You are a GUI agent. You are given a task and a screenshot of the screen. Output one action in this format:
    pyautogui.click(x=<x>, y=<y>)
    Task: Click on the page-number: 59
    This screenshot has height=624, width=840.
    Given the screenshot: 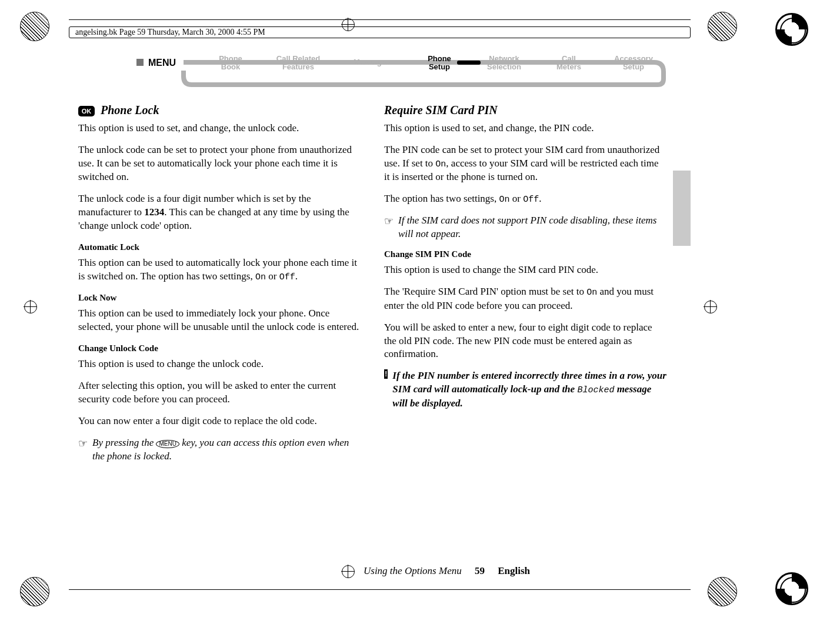 What is the action you would take?
    pyautogui.click(x=480, y=570)
    